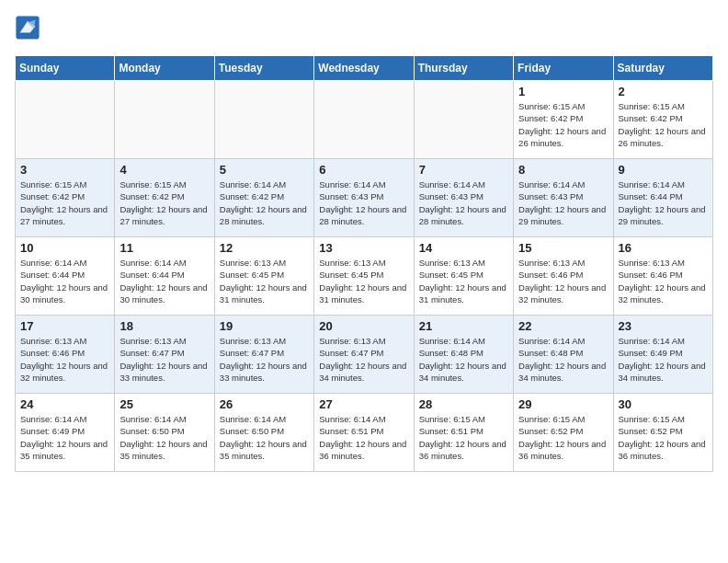  Describe the element at coordinates (563, 120) in the screenshot. I see `calendar-cell: 1Sunrise: 6:15 AM Sunset: 6:42 PM Daylig…` at that location.